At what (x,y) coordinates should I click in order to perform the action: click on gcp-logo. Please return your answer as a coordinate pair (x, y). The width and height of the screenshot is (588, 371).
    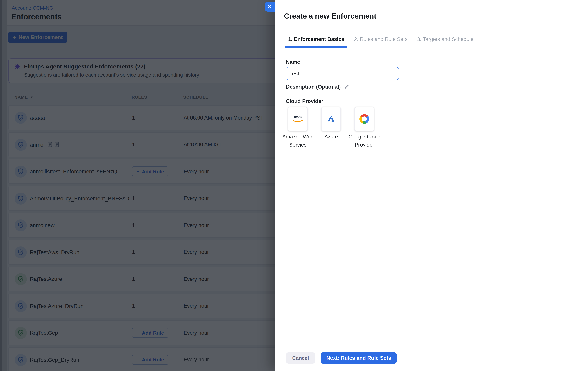
    Looking at the image, I should click on (364, 119).